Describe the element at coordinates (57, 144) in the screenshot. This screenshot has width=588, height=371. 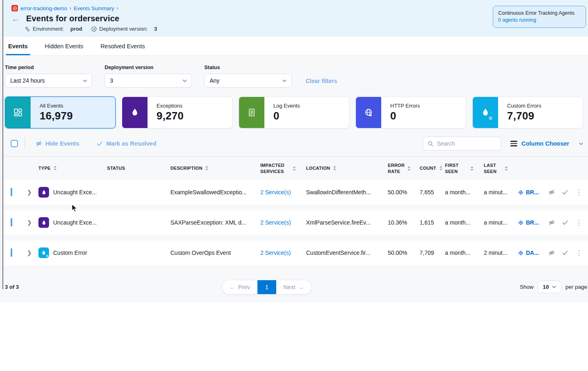
I see `hide-events-button: Hide Events` at that location.